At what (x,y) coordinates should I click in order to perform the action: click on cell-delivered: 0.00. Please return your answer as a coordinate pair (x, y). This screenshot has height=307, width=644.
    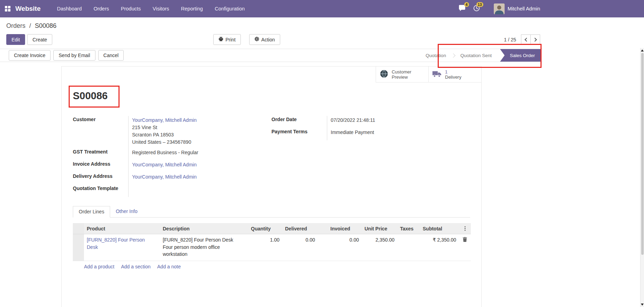
    Looking at the image, I should click on (300, 248).